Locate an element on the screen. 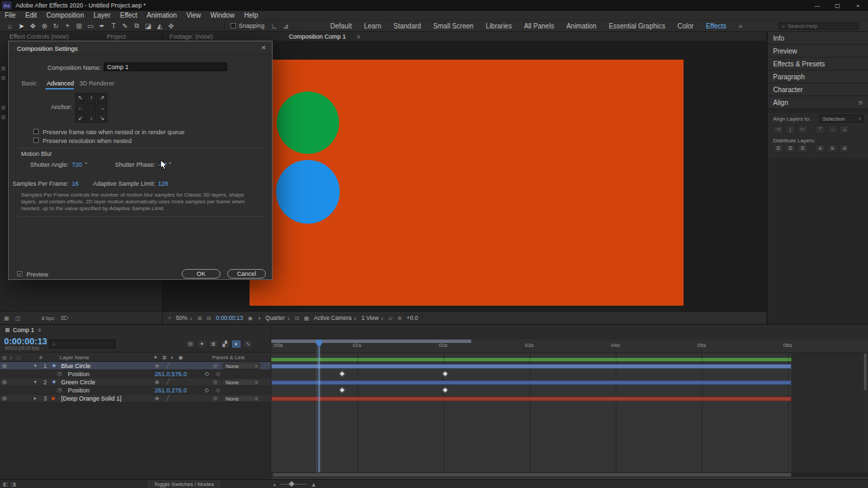 The height and width of the screenshot is (488, 868). menu-composition: Composition is located at coordinates (65, 15).